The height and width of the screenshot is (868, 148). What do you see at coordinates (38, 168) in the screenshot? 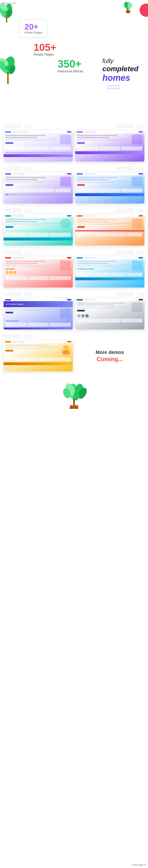
I see `home-03-label: HOME 03` at bounding box center [38, 168].